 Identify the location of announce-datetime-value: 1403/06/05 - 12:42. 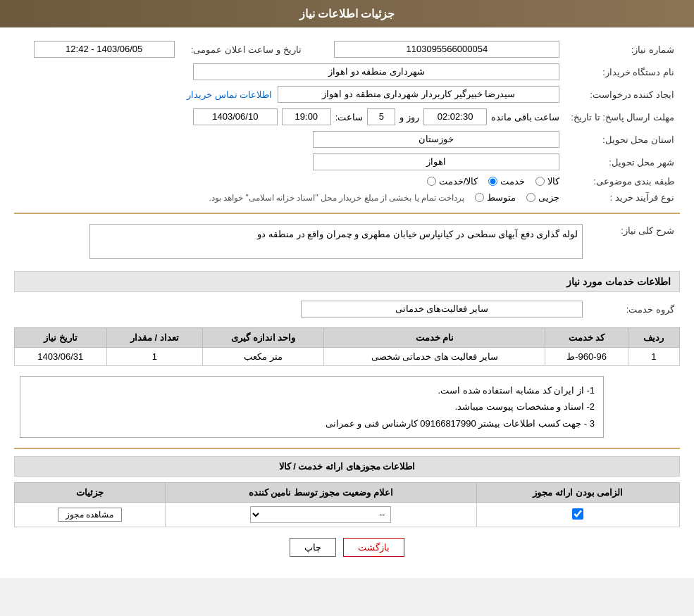
(97, 49).